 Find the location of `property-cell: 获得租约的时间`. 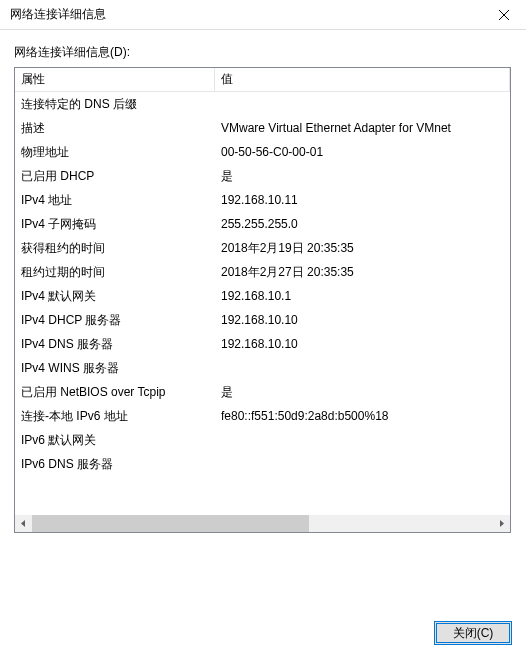

property-cell: 获得租约的时间 is located at coordinates (115, 248).